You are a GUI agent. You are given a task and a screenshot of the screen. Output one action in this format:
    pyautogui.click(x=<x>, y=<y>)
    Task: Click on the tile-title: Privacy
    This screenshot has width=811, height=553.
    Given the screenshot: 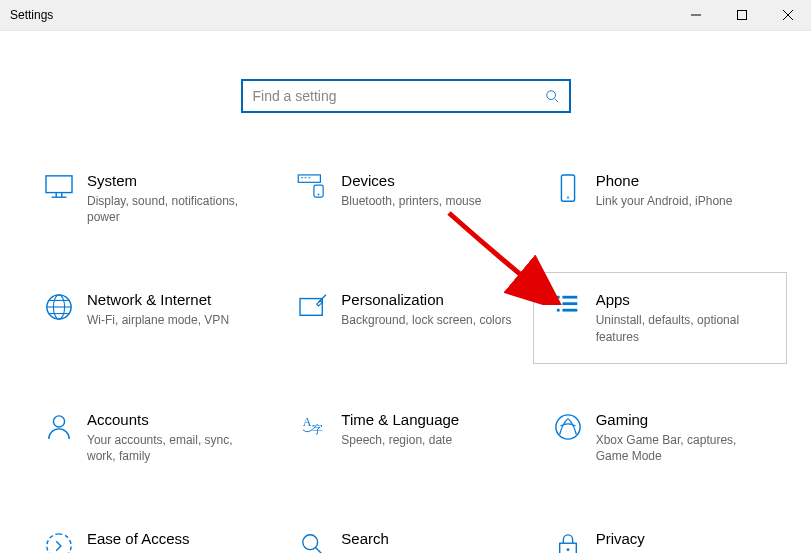 What is the action you would take?
    pyautogui.click(x=676, y=538)
    